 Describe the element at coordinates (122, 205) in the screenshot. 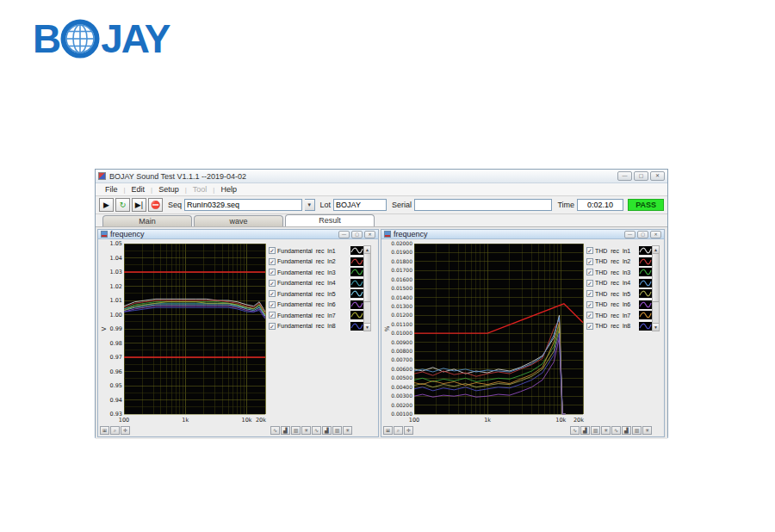

I see `run-continuous-button: ↻` at that location.